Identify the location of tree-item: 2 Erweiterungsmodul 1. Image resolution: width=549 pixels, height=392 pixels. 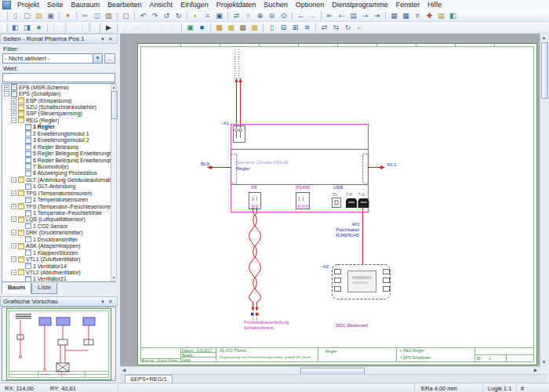
(59, 133).